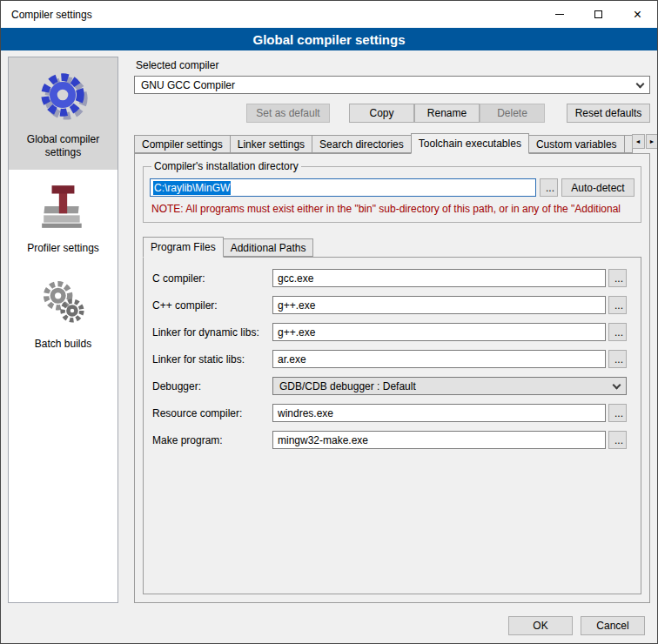 Image resolution: width=658 pixels, height=644 pixels. Describe the element at coordinates (381, 113) in the screenshot. I see `copy-button: Copy` at that location.